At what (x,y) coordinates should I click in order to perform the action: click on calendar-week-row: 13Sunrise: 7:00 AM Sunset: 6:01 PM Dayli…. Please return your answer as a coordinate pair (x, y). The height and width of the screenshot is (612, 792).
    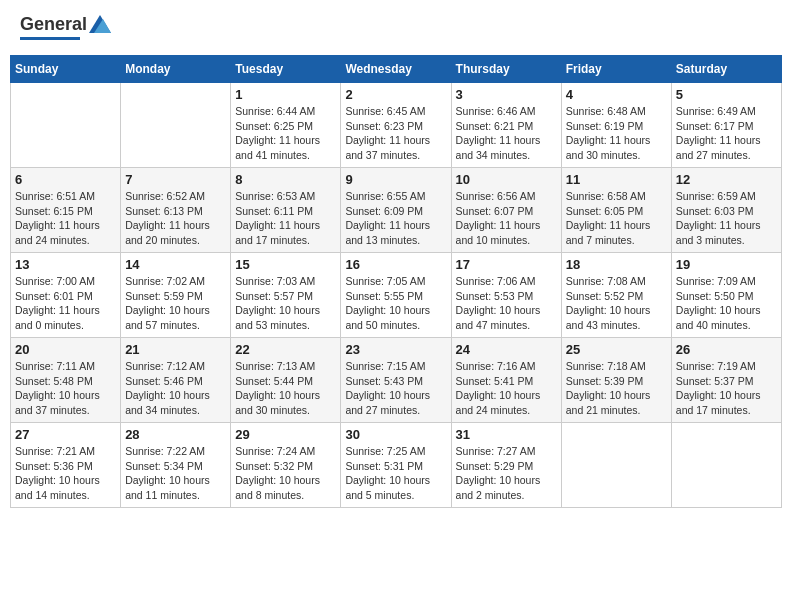
    Looking at the image, I should click on (396, 296).